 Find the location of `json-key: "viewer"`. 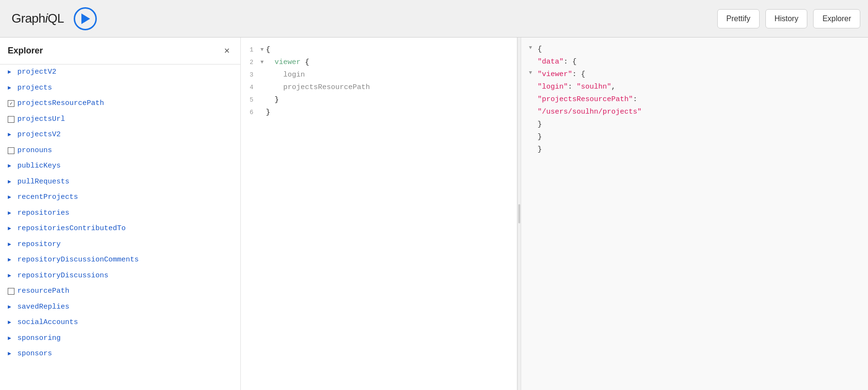

json-key: "viewer" is located at coordinates (555, 74).